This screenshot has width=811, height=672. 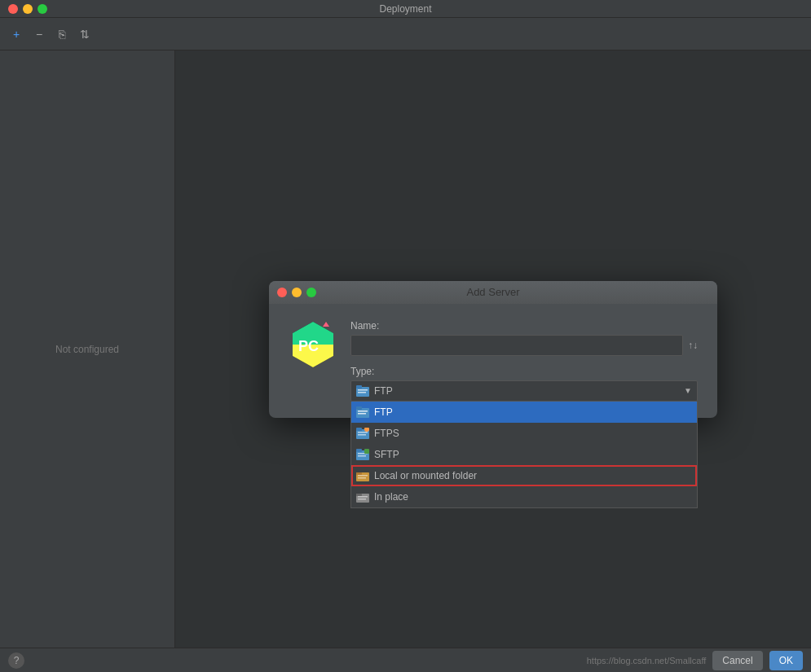 What do you see at coordinates (694, 661) in the screenshot?
I see `bottom-right-area: https://blog.csdn.net/Smallcaff Cancel O…` at bounding box center [694, 661].